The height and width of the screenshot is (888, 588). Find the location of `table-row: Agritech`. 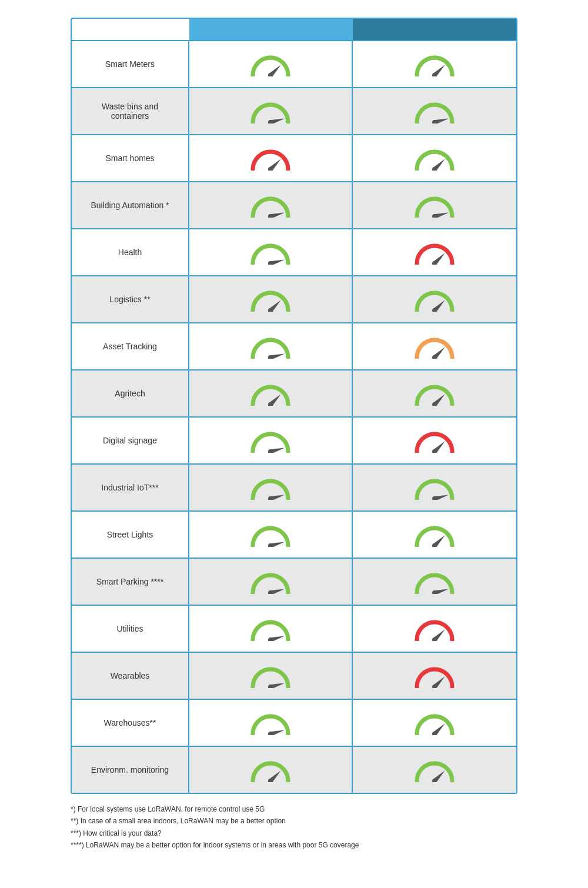

table-row: Agritech is located at coordinates (294, 393).